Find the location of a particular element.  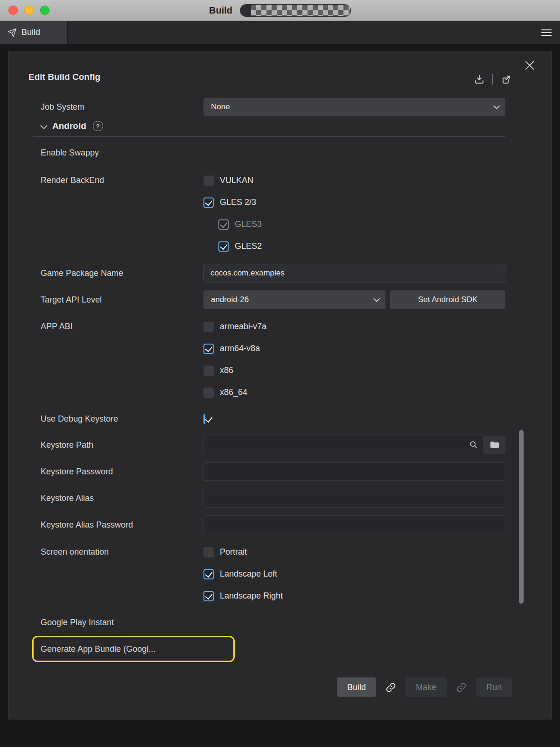

checkbox-option: Portrait is located at coordinates (355, 552).